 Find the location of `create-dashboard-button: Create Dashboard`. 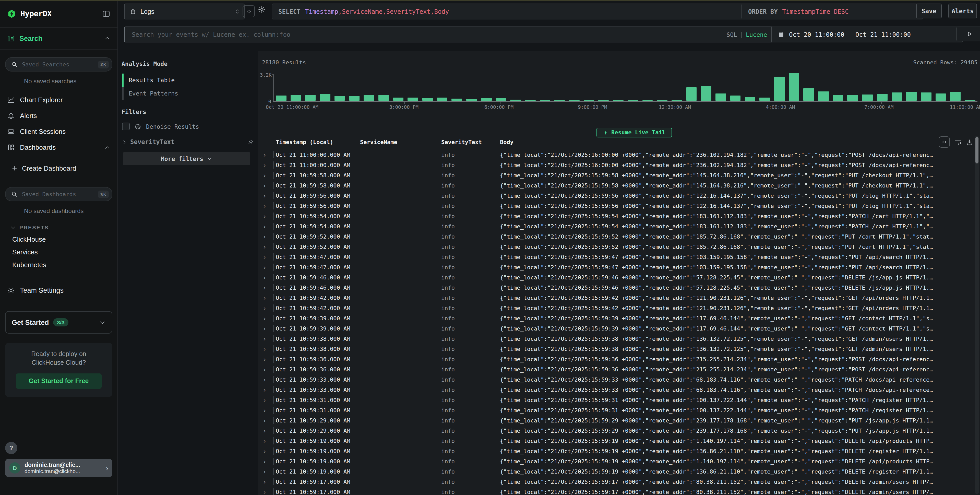

create-dashboard-button: Create Dashboard is located at coordinates (59, 168).